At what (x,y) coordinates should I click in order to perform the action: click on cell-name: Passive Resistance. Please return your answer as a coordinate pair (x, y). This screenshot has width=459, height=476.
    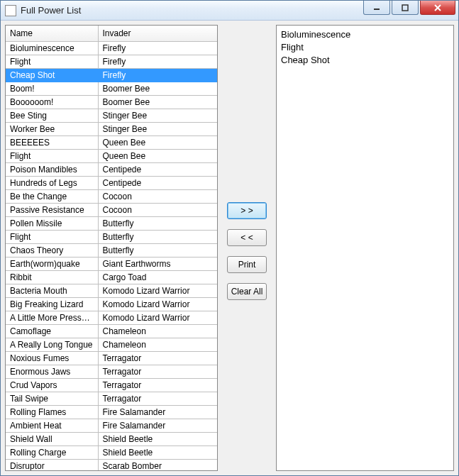
    Looking at the image, I should click on (52, 210).